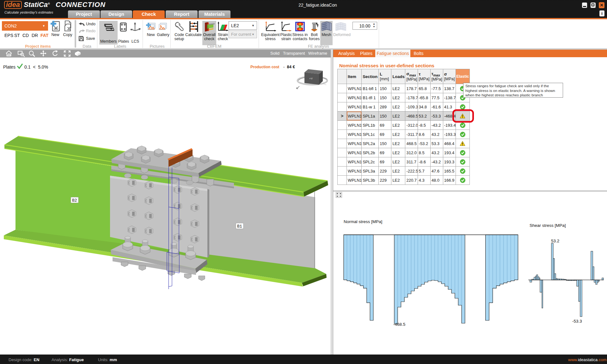  I want to click on svg-text: B1, so click(240, 226).